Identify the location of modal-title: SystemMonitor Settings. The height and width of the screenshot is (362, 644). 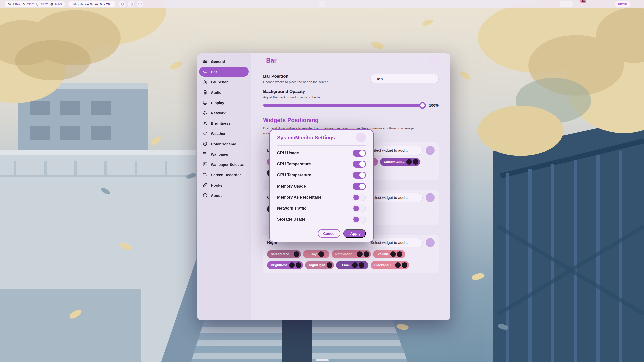
(306, 138).